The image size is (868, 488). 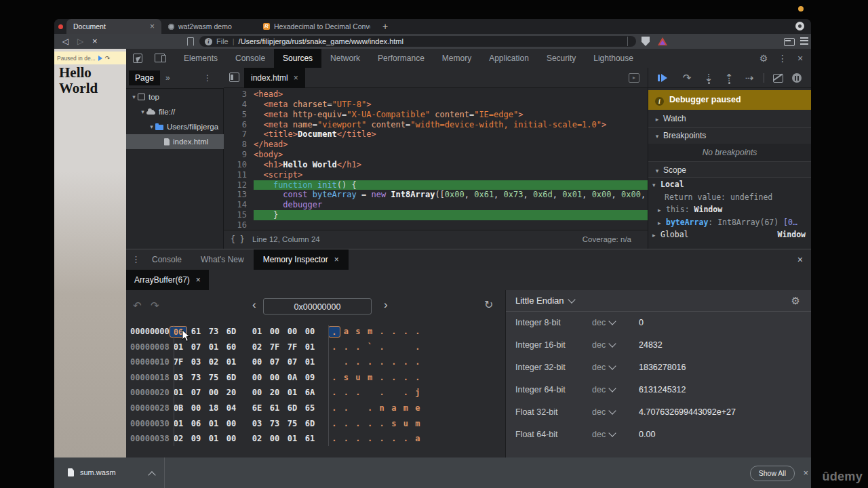 What do you see at coordinates (800, 26) in the screenshot?
I see `profile-icon` at bounding box center [800, 26].